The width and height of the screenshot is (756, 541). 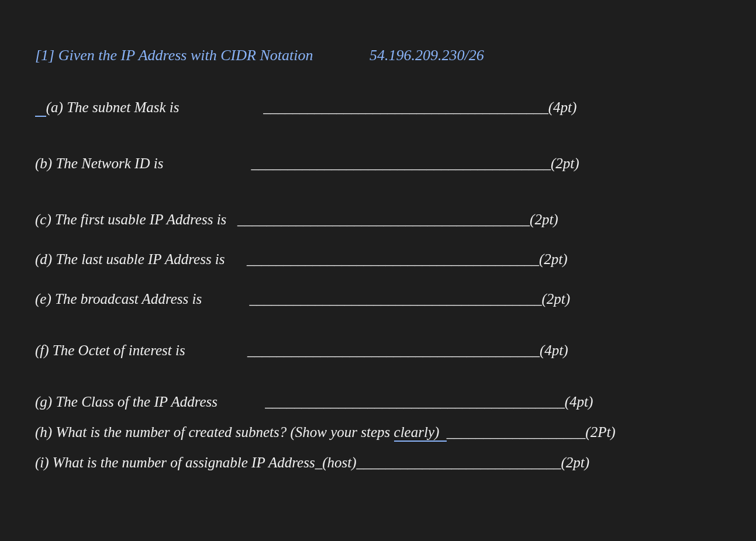 What do you see at coordinates (575, 463) in the screenshot?
I see `q-i-points: (2pt)` at bounding box center [575, 463].